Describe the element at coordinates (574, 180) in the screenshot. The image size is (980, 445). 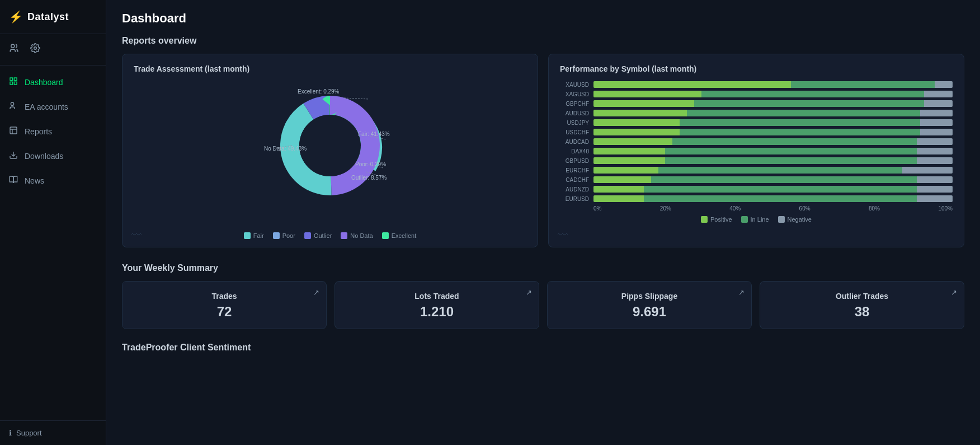
I see `bar-label: CADCHF` at that location.